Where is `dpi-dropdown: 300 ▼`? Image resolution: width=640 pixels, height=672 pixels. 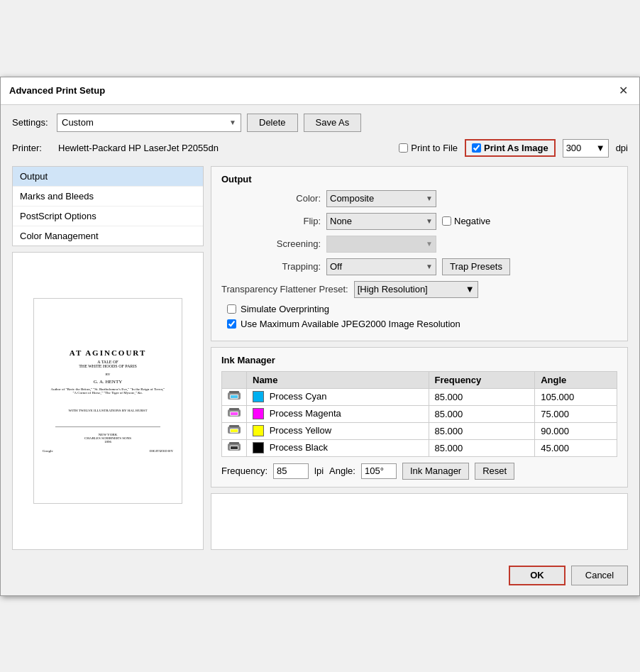
dpi-dropdown: 300 ▼ is located at coordinates (586, 148).